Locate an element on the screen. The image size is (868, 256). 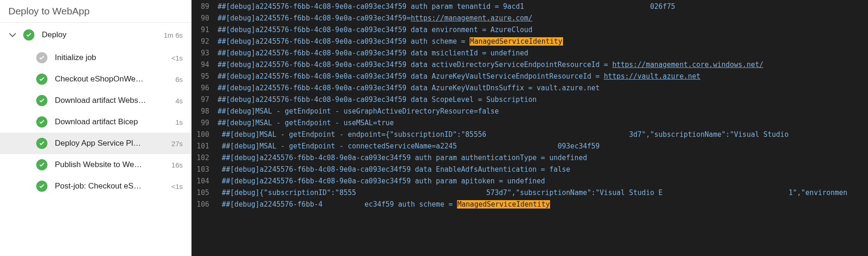
log-line: 101 ##[debug]MSAL - getEndpoint - connec… is located at coordinates (530, 146).